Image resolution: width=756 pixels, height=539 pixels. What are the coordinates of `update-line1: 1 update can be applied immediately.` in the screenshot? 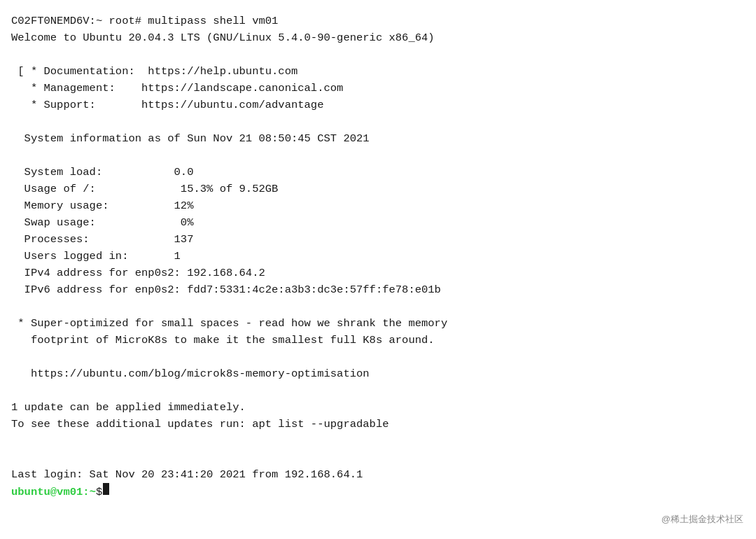 It's located at (129, 407).